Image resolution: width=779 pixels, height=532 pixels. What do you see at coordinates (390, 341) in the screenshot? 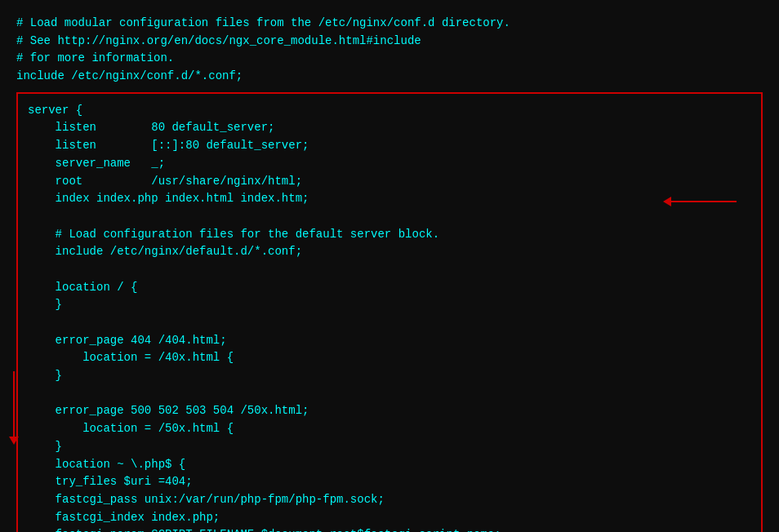
I see `error404-line: error_page 404 /404.html;` at bounding box center [390, 341].